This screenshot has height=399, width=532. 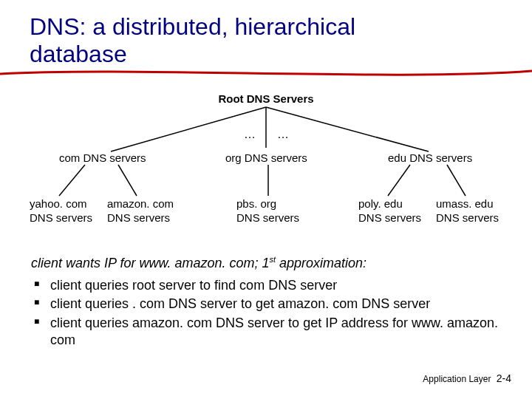 I want to click on title-line-1: DNS: a distributed, hierarchical, so click(x=192, y=27).